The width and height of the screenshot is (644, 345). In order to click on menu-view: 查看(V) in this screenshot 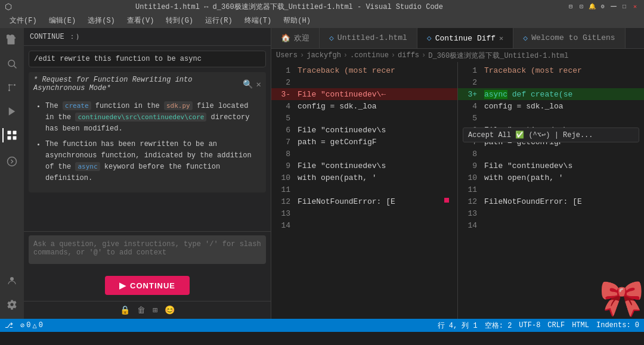, I will do `click(141, 20)`.